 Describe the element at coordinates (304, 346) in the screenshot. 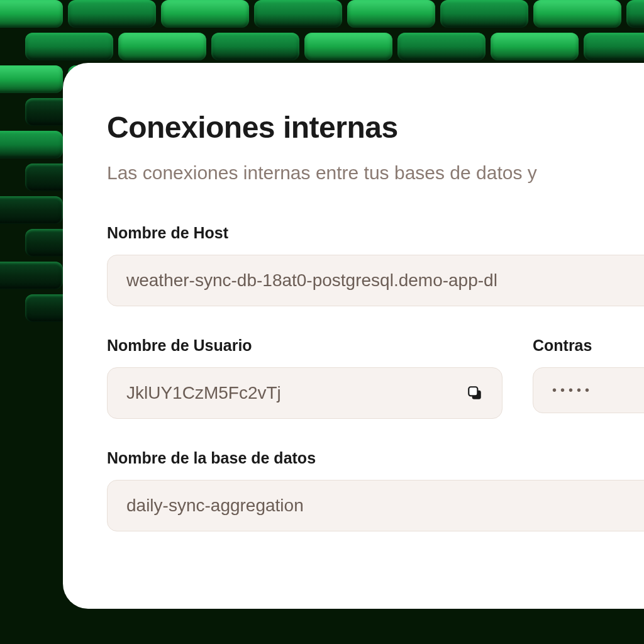

I see `username-label: Nombre de Usuario` at that location.